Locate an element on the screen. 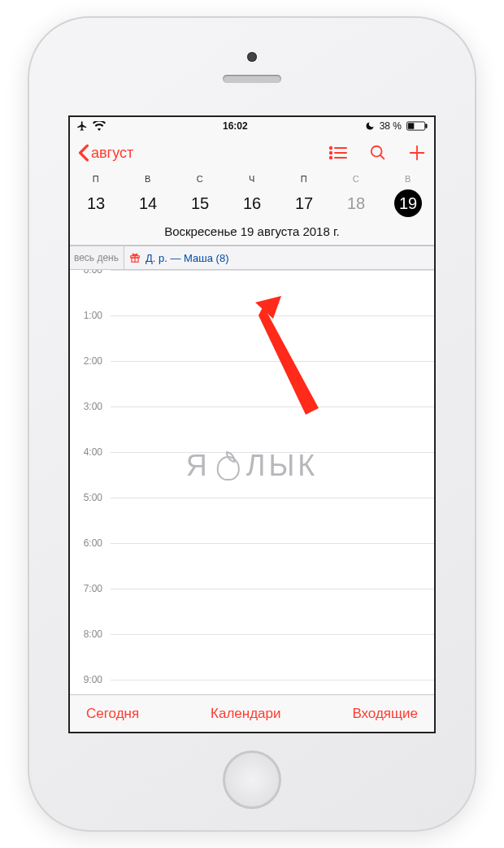 The image size is (504, 848). hour-label: 9:00 is located at coordinates (90, 680).